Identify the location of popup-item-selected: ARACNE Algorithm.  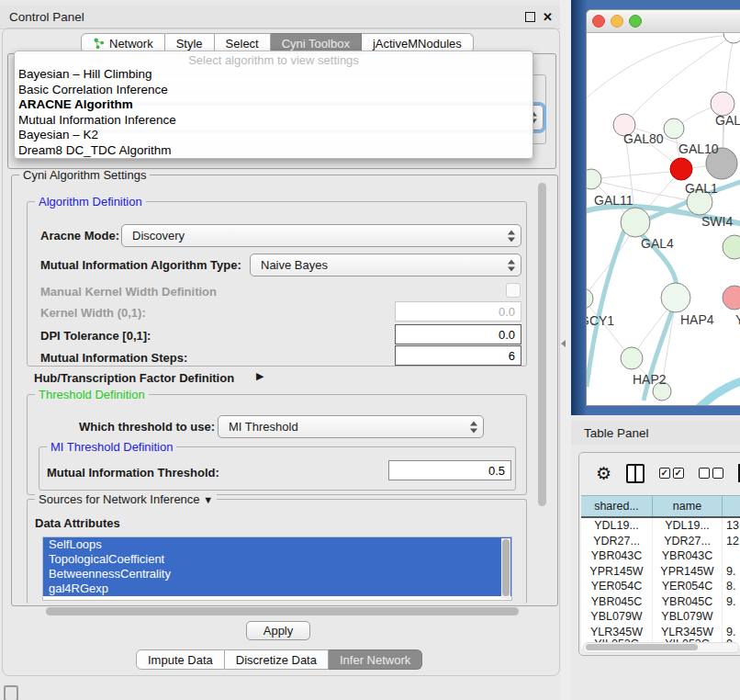
(274, 105).